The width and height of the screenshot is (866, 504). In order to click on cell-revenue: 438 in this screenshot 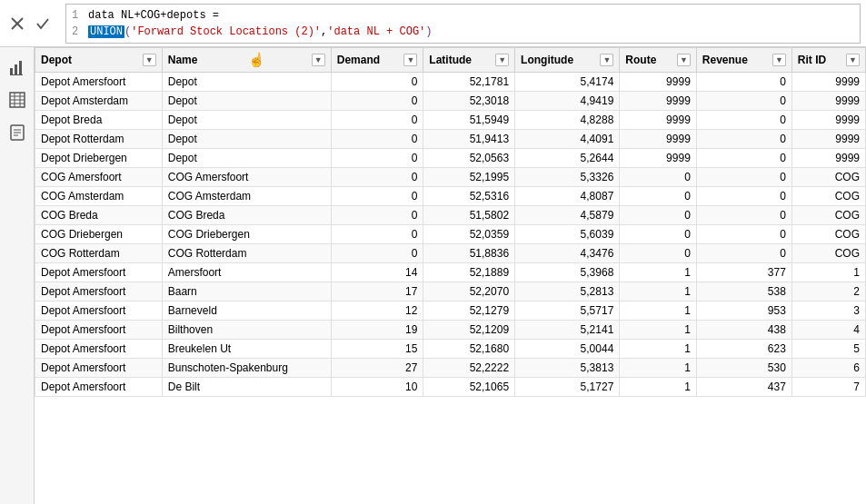, I will do `click(743, 331)`.